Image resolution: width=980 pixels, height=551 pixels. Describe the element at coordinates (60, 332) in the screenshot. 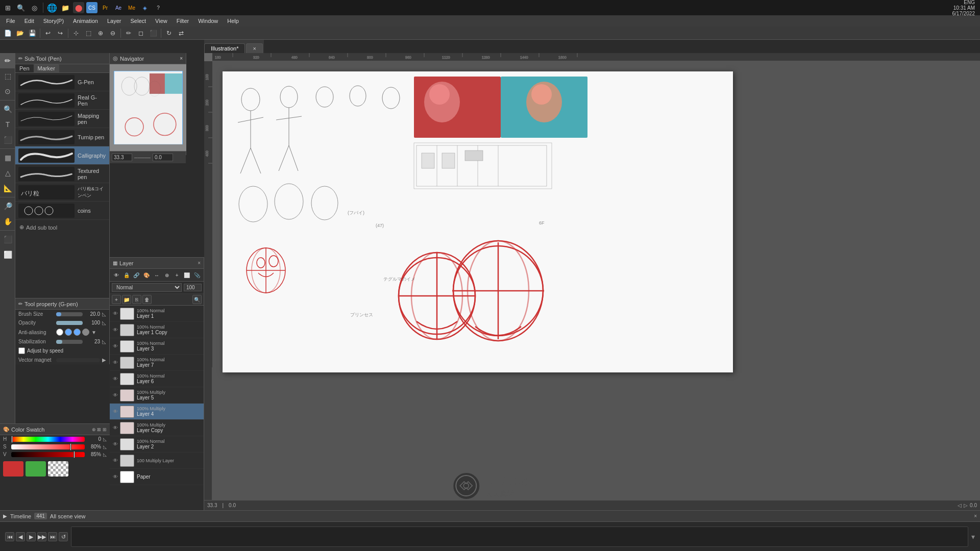

I see `antialias-opt1` at that location.